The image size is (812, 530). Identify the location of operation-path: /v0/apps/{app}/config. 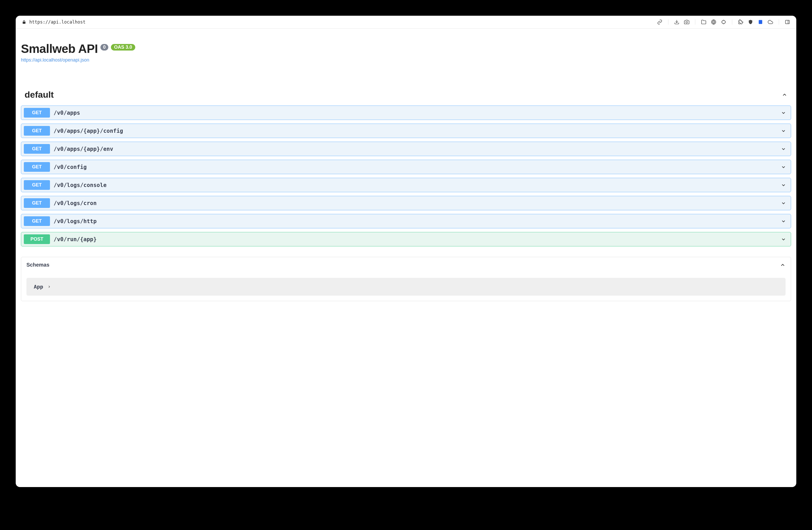
(416, 131).